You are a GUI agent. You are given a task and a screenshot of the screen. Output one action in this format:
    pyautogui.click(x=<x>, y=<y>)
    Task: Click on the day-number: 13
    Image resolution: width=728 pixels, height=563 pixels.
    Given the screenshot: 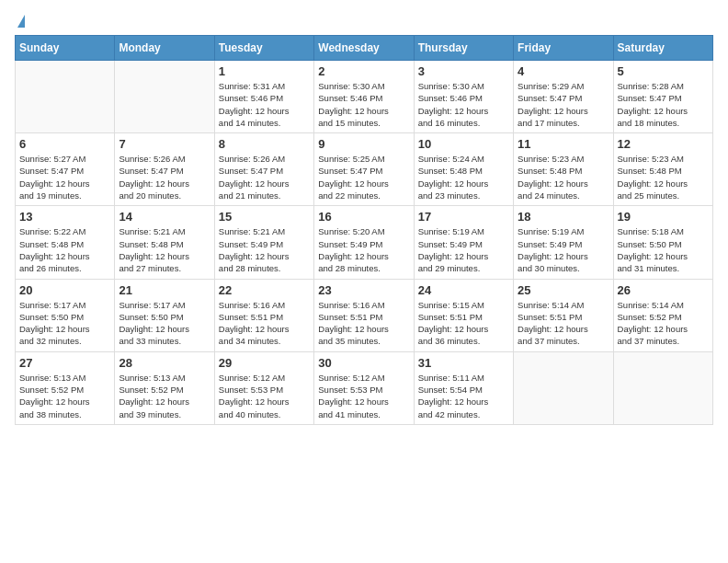 What is the action you would take?
    pyautogui.click(x=64, y=217)
    